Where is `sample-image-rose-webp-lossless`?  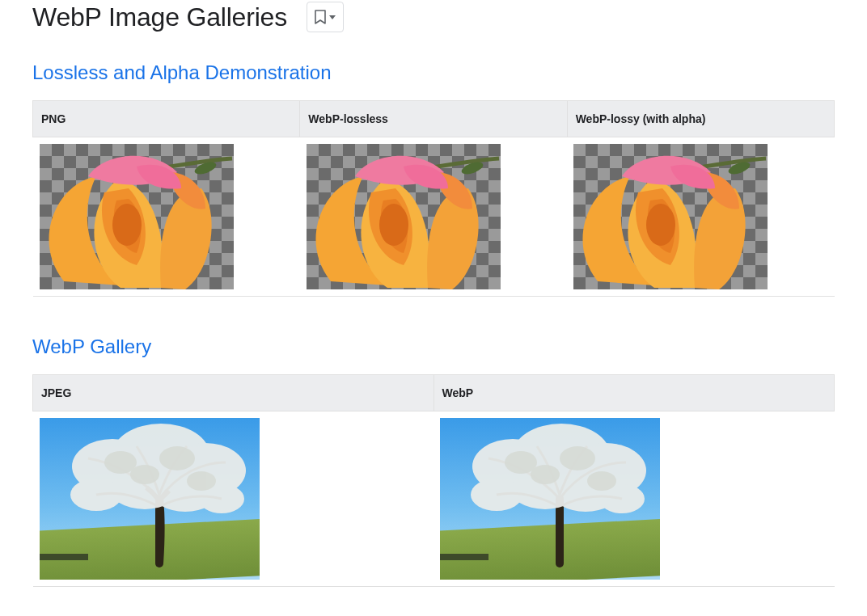 sample-image-rose-webp-lossless is located at coordinates (404, 217).